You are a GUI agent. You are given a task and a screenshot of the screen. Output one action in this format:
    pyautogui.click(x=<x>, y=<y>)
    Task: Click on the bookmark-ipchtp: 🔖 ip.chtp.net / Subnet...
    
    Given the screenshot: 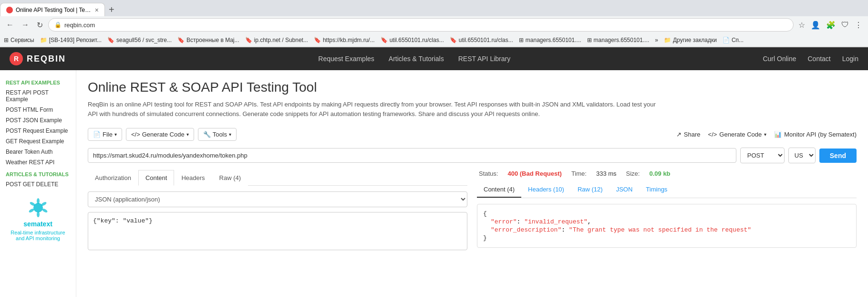 What is the action you would take?
    pyautogui.click(x=277, y=40)
    